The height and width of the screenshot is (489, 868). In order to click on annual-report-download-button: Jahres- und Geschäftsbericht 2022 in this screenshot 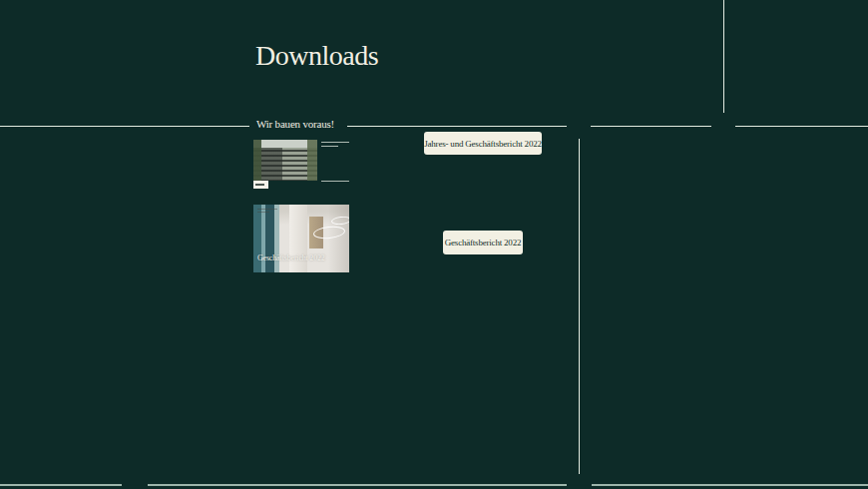, I will do `click(483, 144)`.